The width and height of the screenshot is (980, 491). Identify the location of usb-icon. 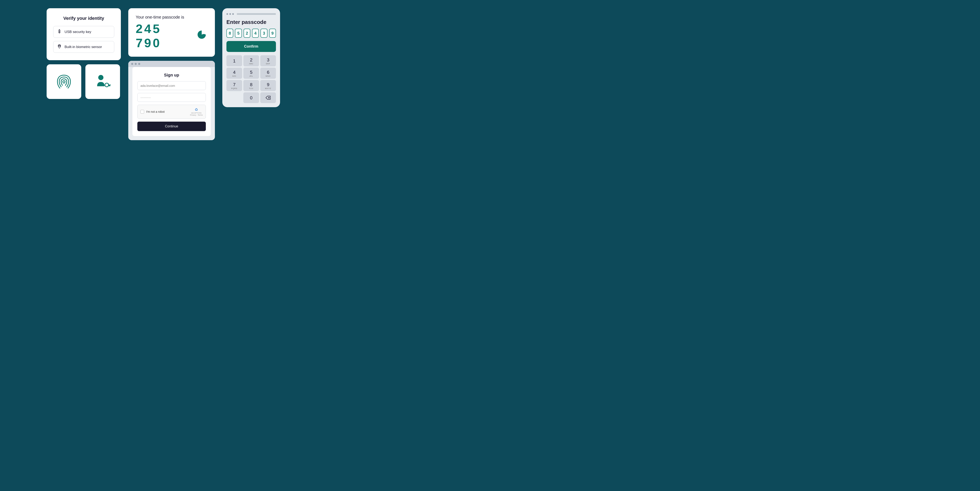
(59, 32).